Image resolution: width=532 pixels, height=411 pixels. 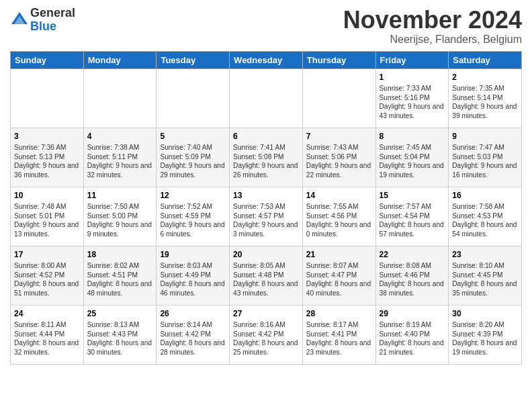 I want to click on calendar-week-row: 10Sunrise: 7:48 AMSunset: 5:01 PMDayligh…, so click(x=266, y=216).